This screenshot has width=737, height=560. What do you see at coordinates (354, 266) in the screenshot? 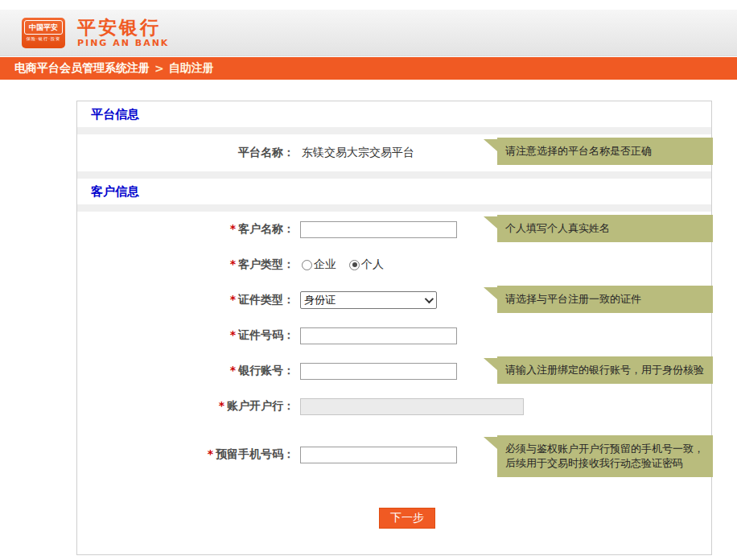
I see `radio-selected-icon` at bounding box center [354, 266].